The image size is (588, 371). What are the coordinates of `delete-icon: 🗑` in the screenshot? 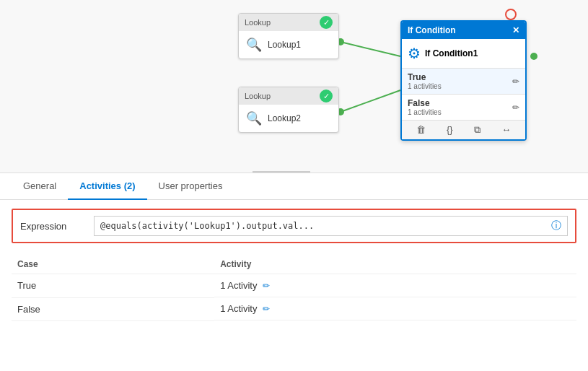 It's located at (421, 130).